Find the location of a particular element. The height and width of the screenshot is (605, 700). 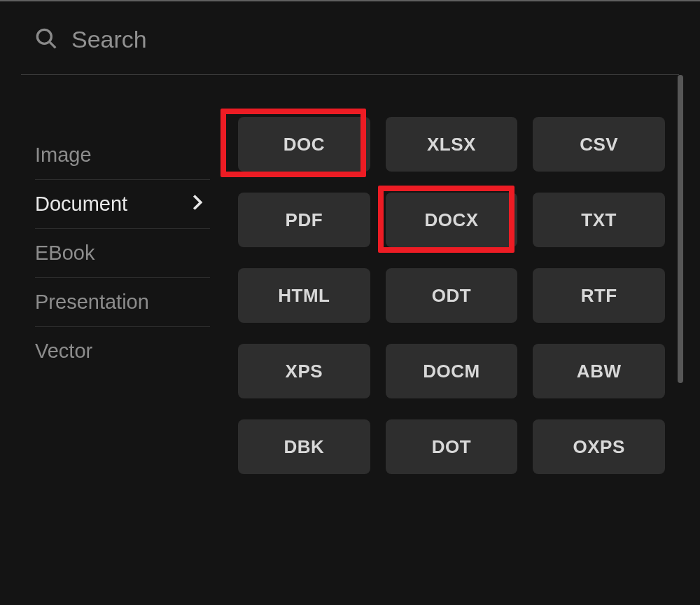

format-odt: ODT is located at coordinates (452, 295).